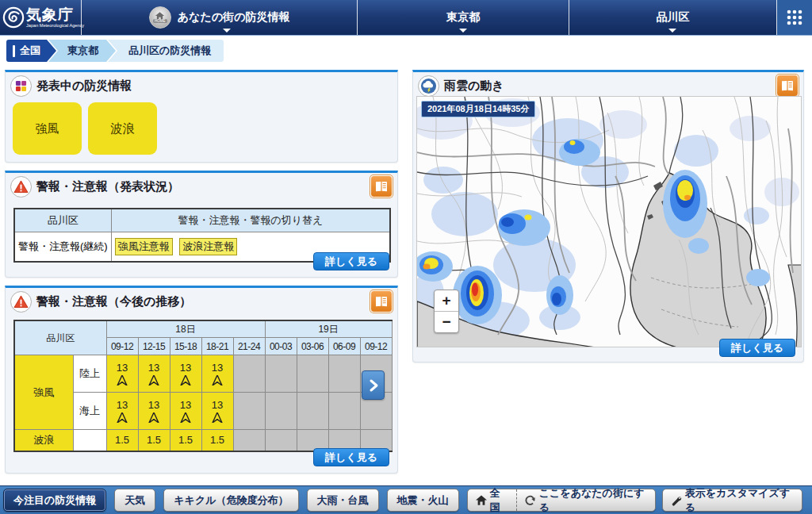  What do you see at coordinates (186, 347) in the screenshot?
I see `time-slot: 15-18` at bounding box center [186, 347].